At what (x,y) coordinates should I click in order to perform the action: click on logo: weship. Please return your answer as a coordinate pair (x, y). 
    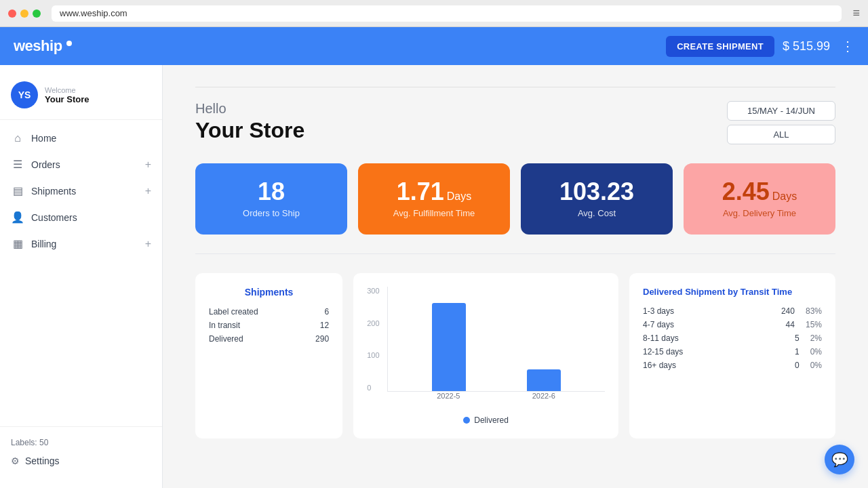
    Looking at the image, I should click on (43, 46).